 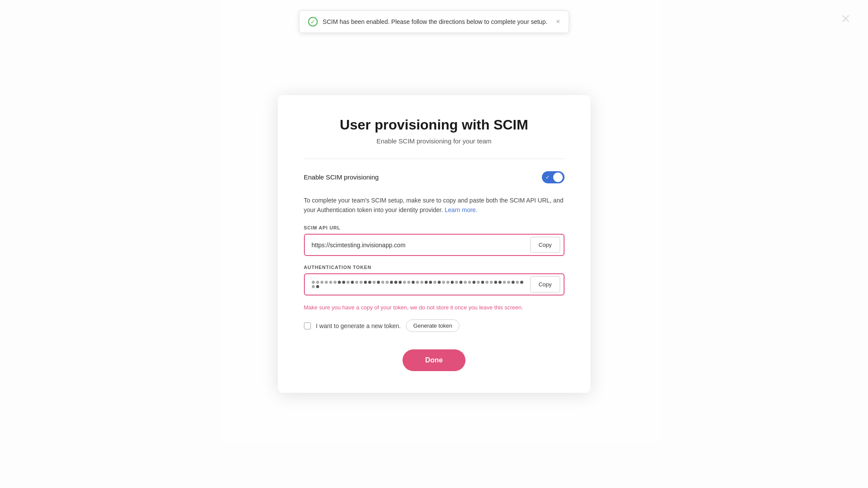 I want to click on divider, so click(x=434, y=159).